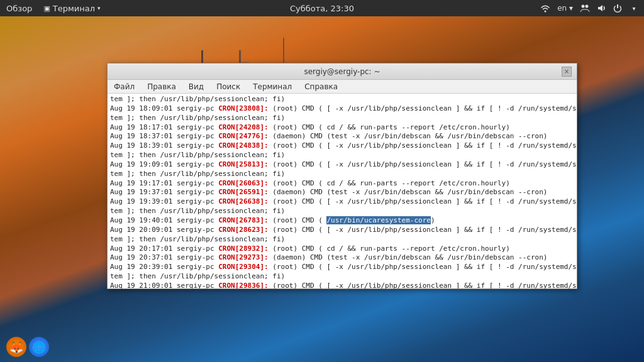 The image size is (644, 362). I want to click on log-line: Aug 19 19:40:01 sergiy-pc CRON[26783]: (…, so click(342, 221).